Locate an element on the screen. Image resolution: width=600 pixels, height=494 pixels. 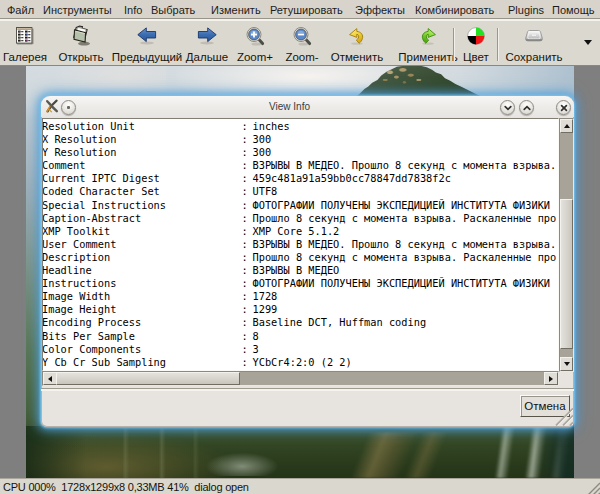
metadata-value: ВЗРЫВЫ В МЕДЕО. Прошло 8 секунд с момент… is located at coordinates (405, 244).